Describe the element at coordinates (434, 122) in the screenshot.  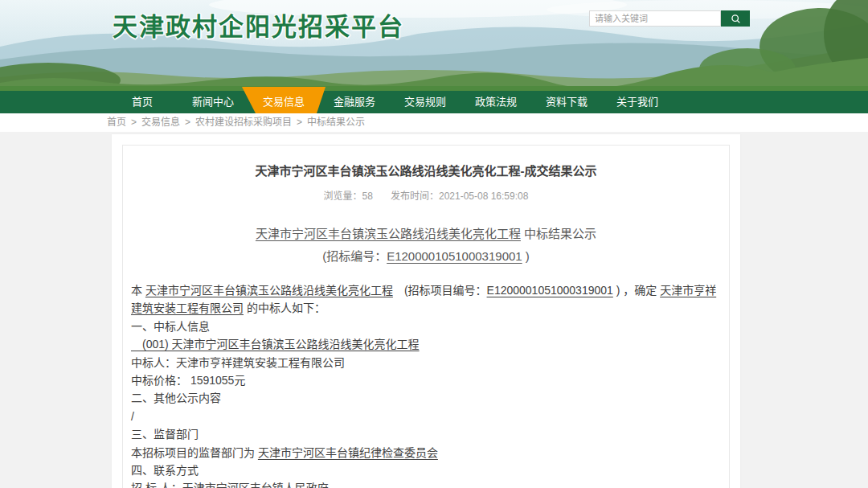
I see `breadcrumb: 首页>交易信息>农村建设招标采购项目>中标结果公示` at that location.